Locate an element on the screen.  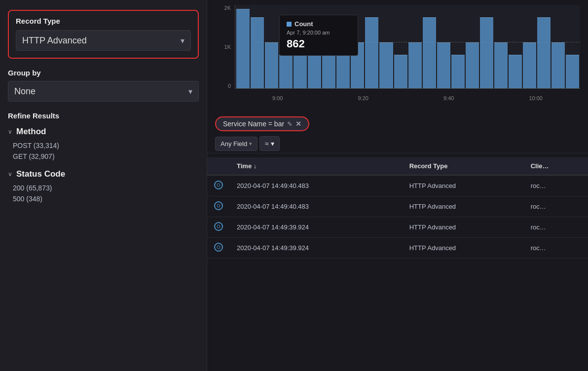
status-code-chevron-icon: ∨ is located at coordinates (10, 174).